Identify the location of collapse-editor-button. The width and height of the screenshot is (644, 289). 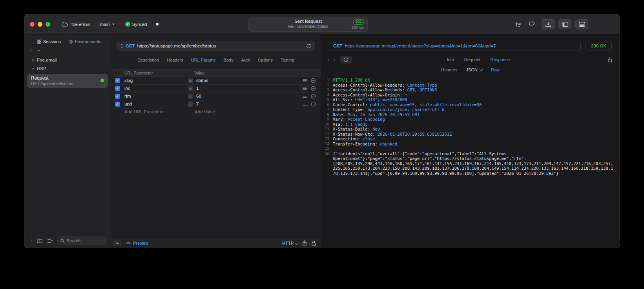
(117, 243).